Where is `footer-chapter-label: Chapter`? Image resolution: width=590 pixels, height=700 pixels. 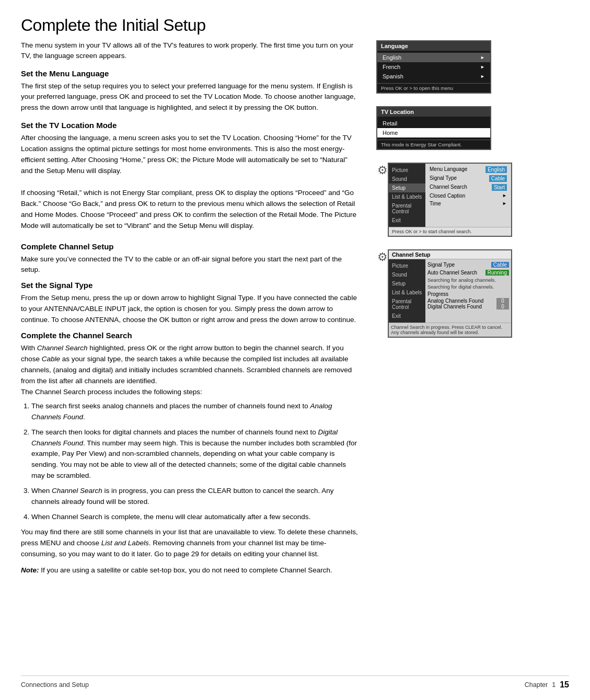 footer-chapter-label: Chapter is located at coordinates (536, 685).